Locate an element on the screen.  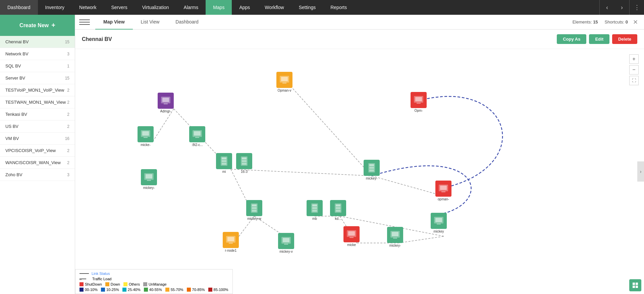
sidebar-item-7: US BV2 is located at coordinates (38, 127).